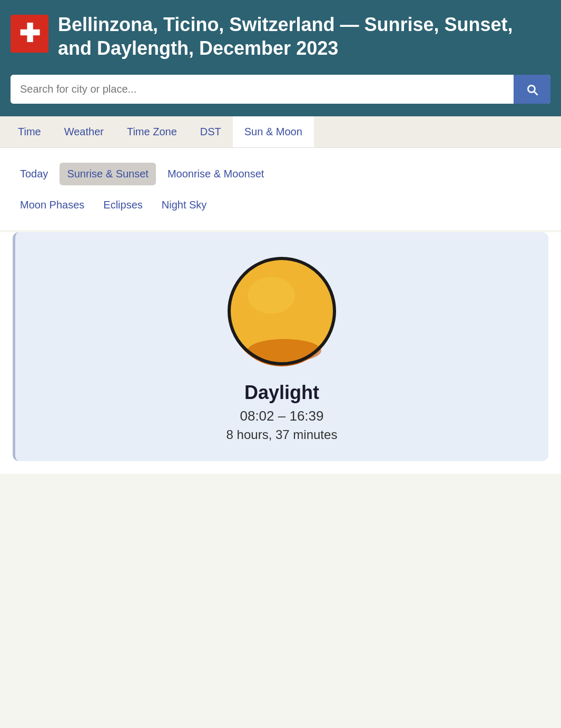  What do you see at coordinates (281, 416) in the screenshot?
I see `daylight-time-range: 08:02 – 16:39` at bounding box center [281, 416].